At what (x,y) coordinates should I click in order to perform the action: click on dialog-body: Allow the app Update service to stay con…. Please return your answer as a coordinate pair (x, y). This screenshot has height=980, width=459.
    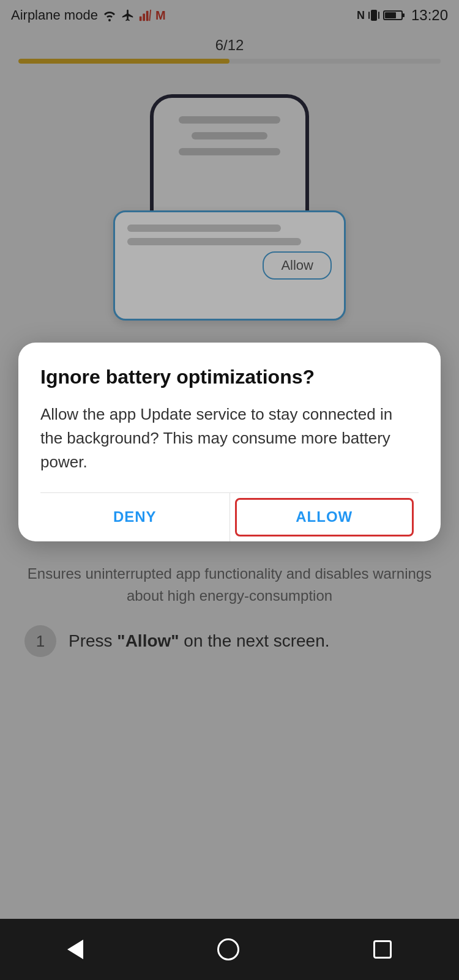
    Looking at the image, I should click on (230, 438).